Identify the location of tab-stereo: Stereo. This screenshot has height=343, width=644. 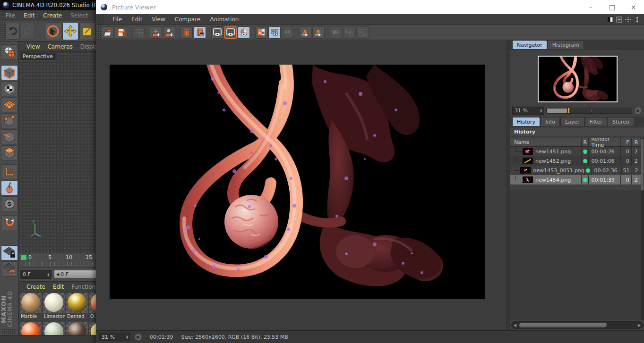
(621, 122).